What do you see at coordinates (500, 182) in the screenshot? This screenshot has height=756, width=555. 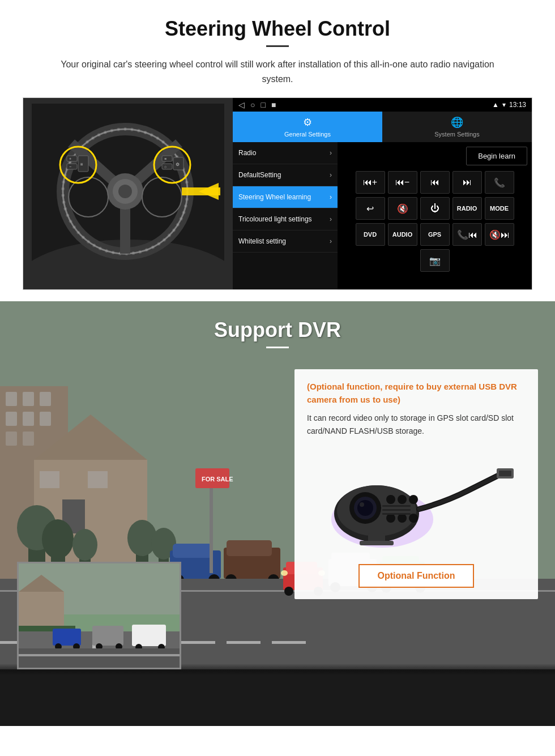 I see `phone-btn: 📞` at bounding box center [500, 182].